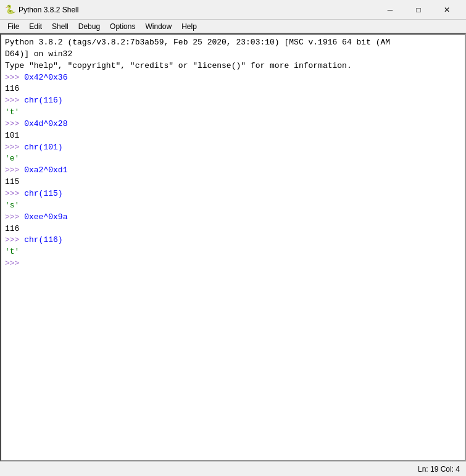  Describe the element at coordinates (418, 10) in the screenshot. I see `maximize-button: □` at that location.